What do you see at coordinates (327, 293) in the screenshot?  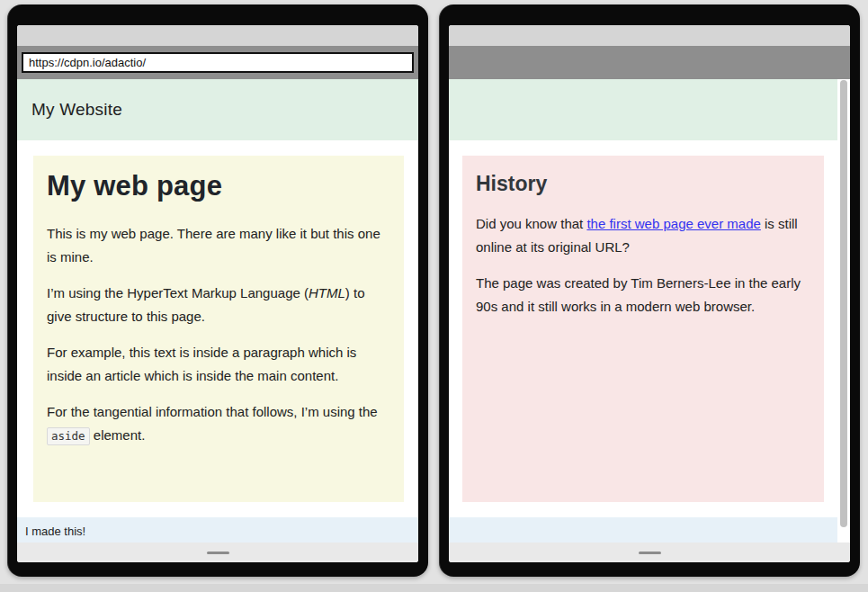 I see `html-italic-text: HTML` at bounding box center [327, 293].